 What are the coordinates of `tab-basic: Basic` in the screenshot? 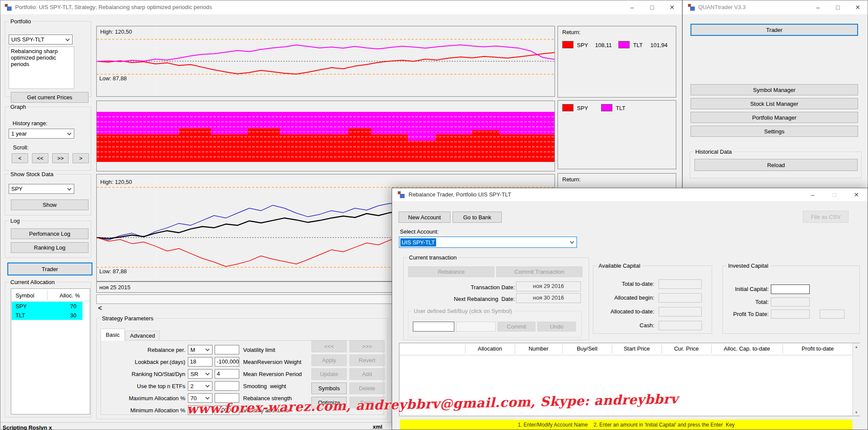 It's located at (113, 335).